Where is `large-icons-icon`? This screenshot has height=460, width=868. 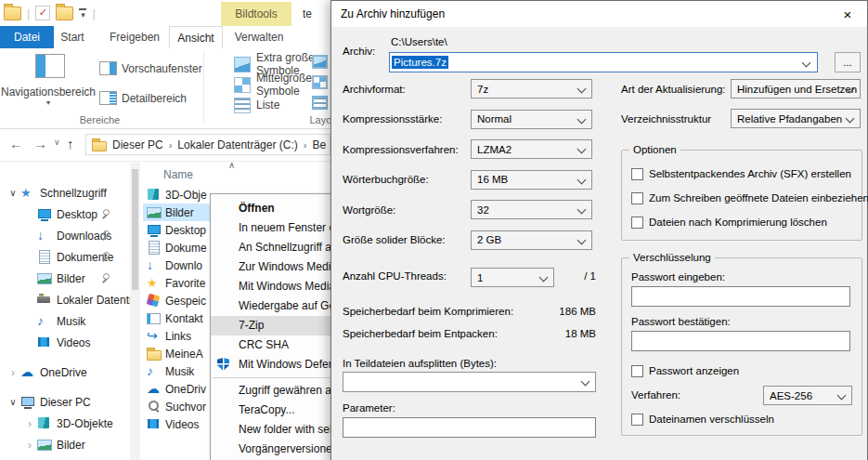
large-icons-icon is located at coordinates (319, 61).